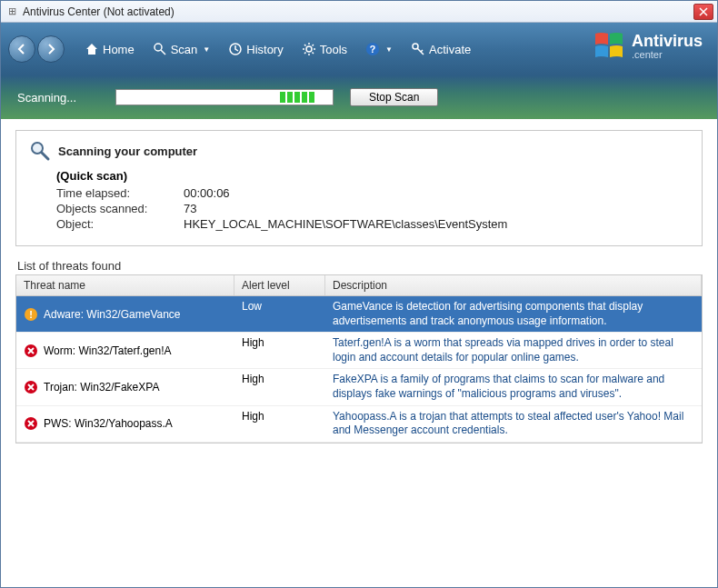  Describe the element at coordinates (120, 209) in the screenshot. I see `objects-label: Objects scanned:` at that location.